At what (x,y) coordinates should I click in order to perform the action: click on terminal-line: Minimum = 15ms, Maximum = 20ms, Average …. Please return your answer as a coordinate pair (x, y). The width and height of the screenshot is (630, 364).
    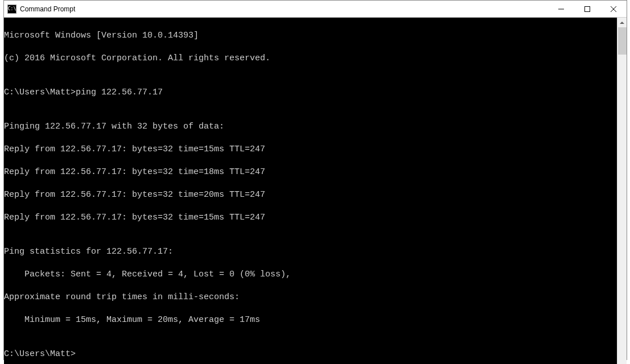
    Looking at the image, I should click on (311, 320).